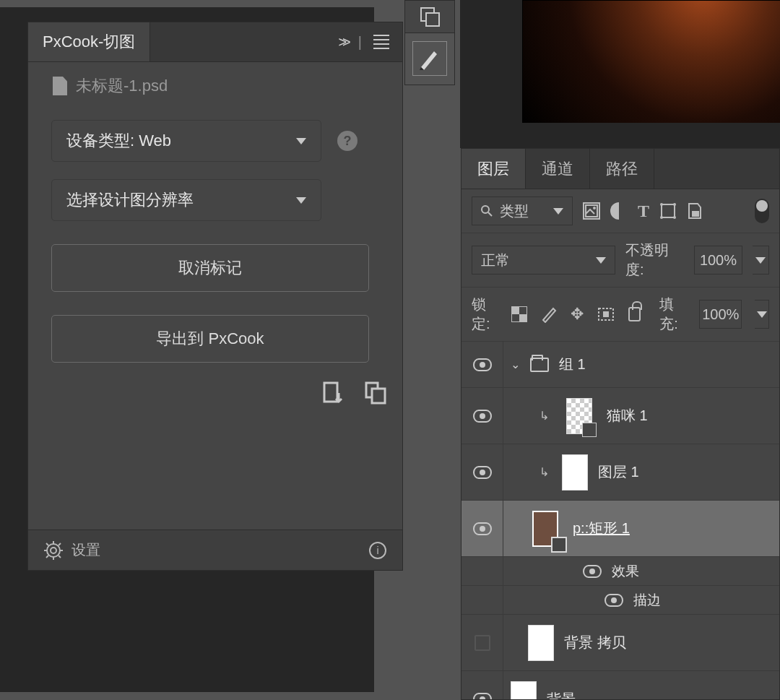  Describe the element at coordinates (53, 550) in the screenshot. I see `settings-gear-icon` at that location.